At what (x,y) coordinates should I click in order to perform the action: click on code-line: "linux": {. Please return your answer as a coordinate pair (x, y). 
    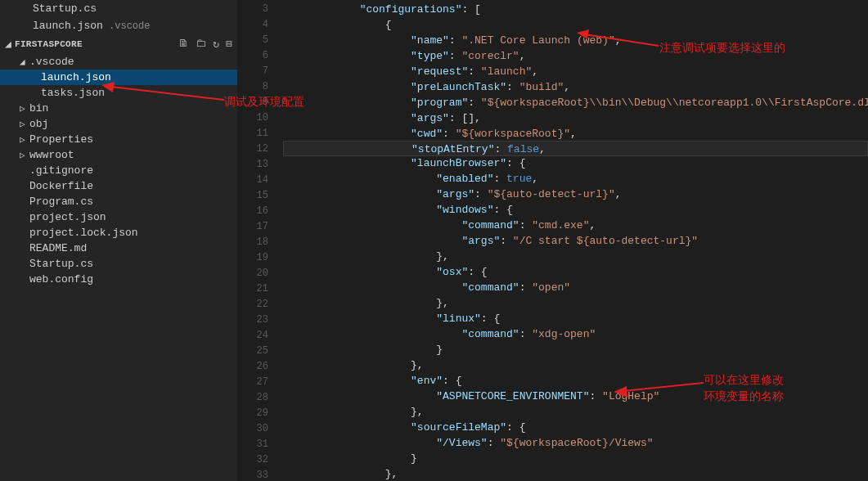
    Looking at the image, I should click on (576, 319).